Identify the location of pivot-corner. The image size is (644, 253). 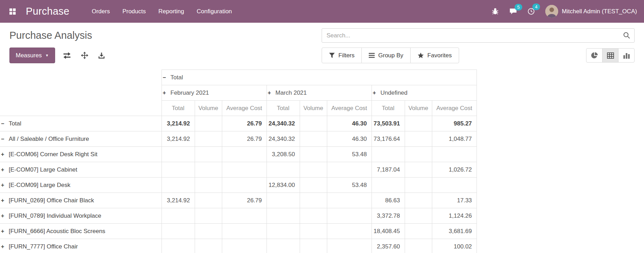
(81, 78).